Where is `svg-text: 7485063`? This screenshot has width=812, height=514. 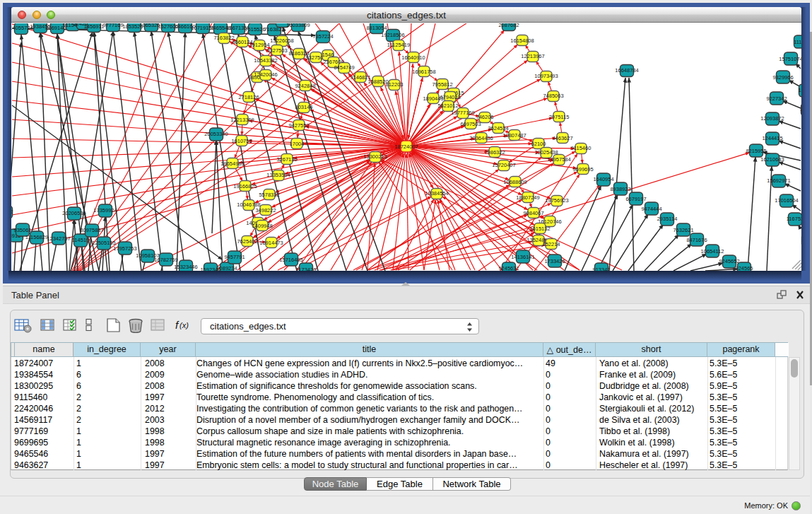 svg-text: 7485063 is located at coordinates (553, 96).